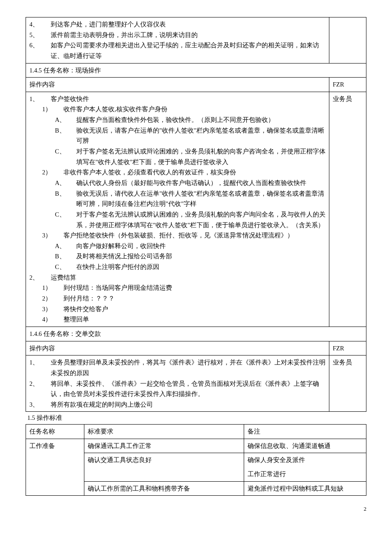 This screenshot has width=392, height=555. Describe the element at coordinates (40, 35) in the screenshot. I see `item-number: 5、` at that location.